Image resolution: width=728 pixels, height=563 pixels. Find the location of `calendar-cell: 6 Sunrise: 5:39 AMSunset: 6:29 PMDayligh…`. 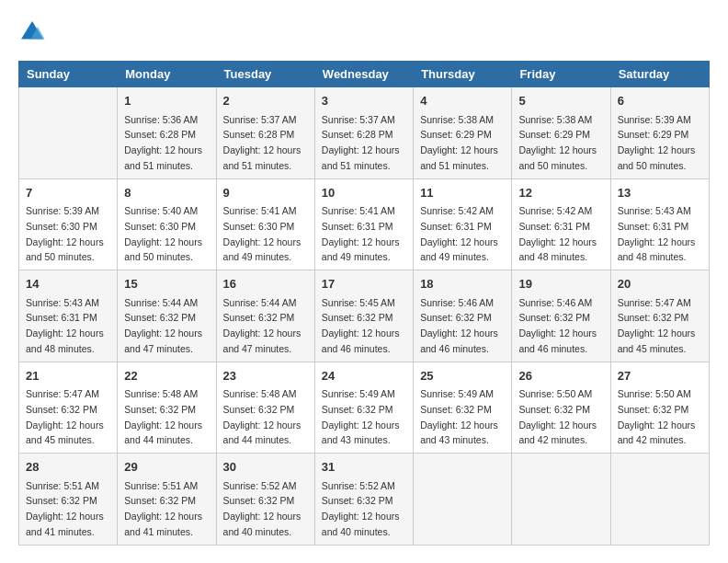

calendar-cell: 6 Sunrise: 5:39 AMSunset: 6:29 PMDayligh… is located at coordinates (660, 133).